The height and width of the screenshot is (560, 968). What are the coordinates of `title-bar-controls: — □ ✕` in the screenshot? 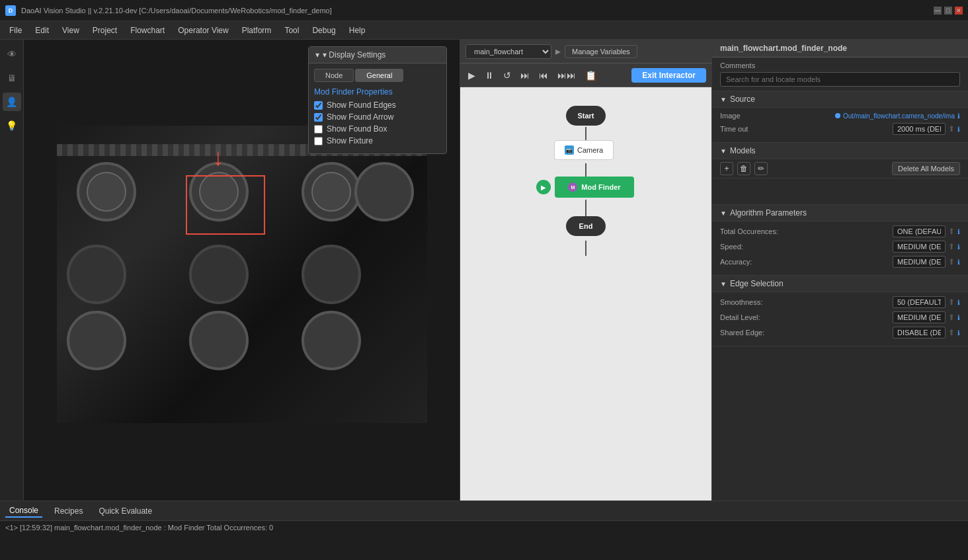 It's located at (948, 11).